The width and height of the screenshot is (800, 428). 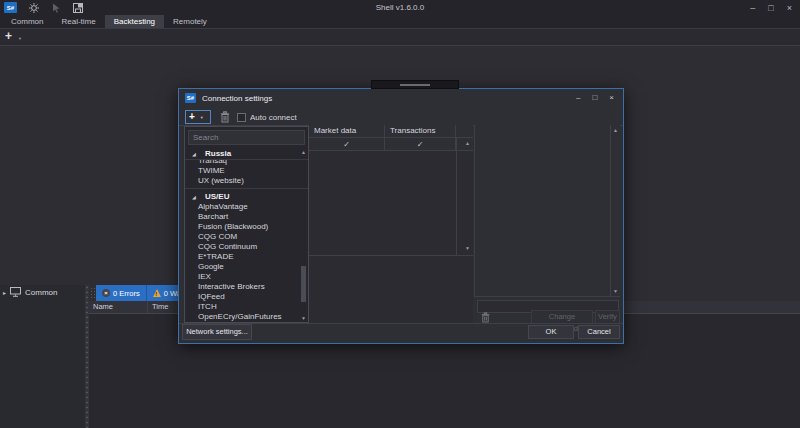 What do you see at coordinates (42, 356) in the screenshot?
I see `strategies-tree-panel: ▸ Common` at bounding box center [42, 356].